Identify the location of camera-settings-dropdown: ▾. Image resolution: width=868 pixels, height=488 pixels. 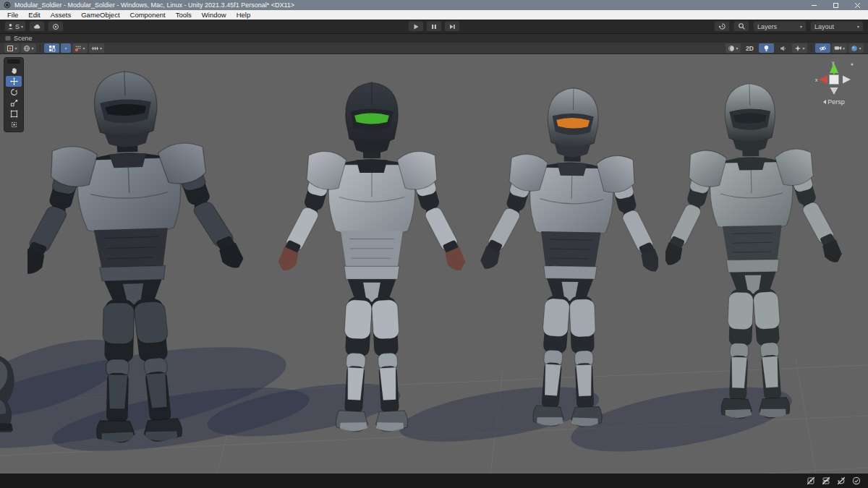
(839, 48).